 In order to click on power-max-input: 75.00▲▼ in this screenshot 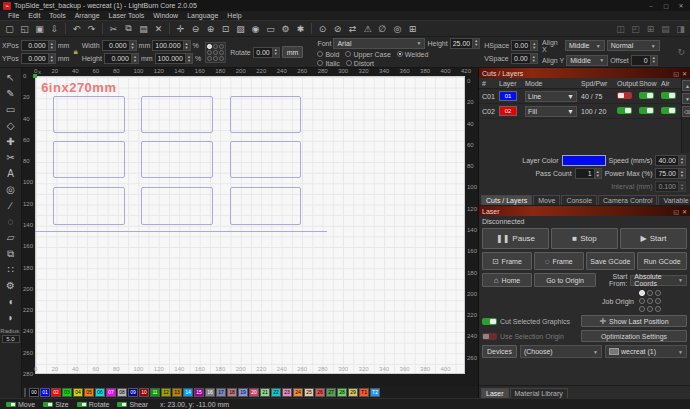, I will do `click(670, 174)`.